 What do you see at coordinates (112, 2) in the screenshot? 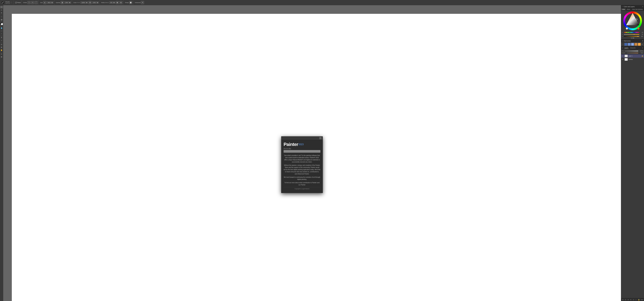
I see `blend-select: 5%` at bounding box center [112, 2].